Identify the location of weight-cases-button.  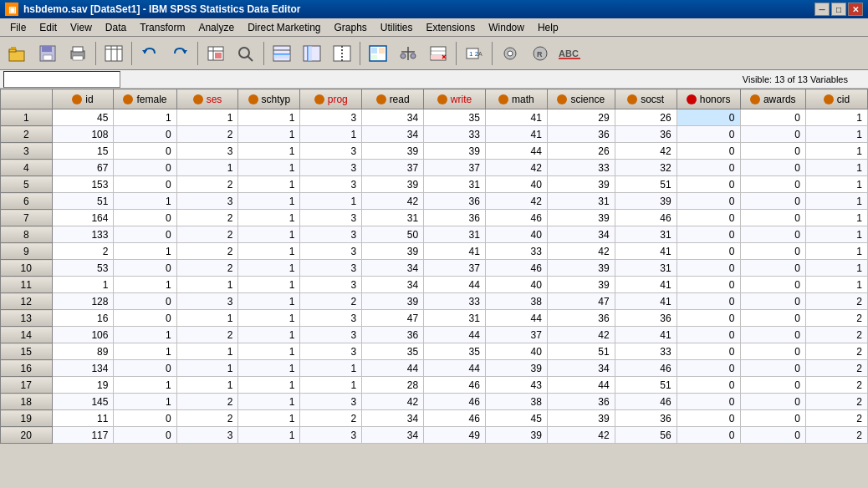
(408, 53).